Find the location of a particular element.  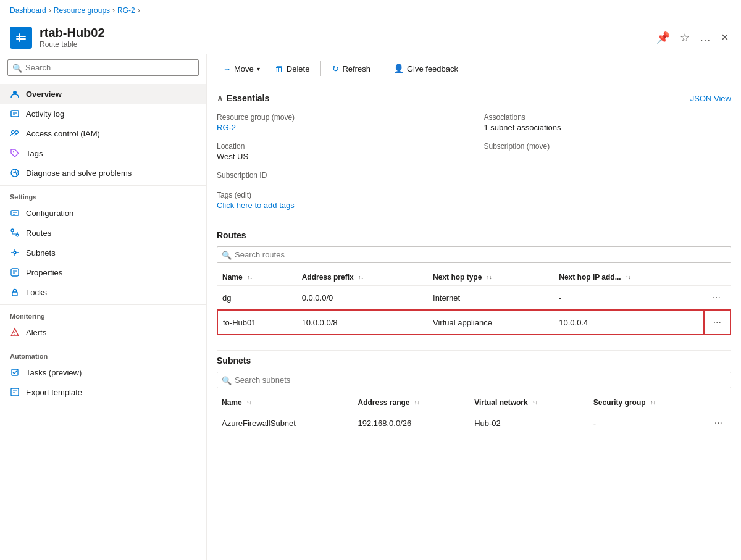

subnets-security-sort-icon: ↑↓ is located at coordinates (653, 403).